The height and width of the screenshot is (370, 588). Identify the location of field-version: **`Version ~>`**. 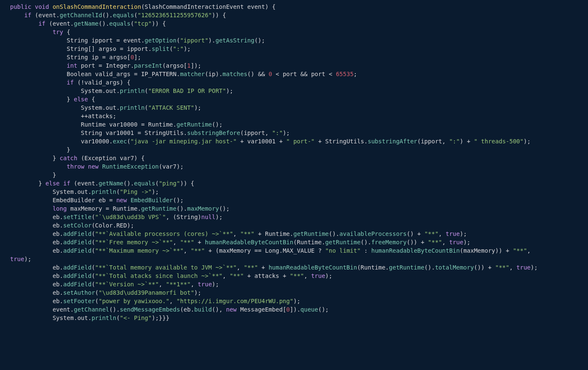
(127, 284).